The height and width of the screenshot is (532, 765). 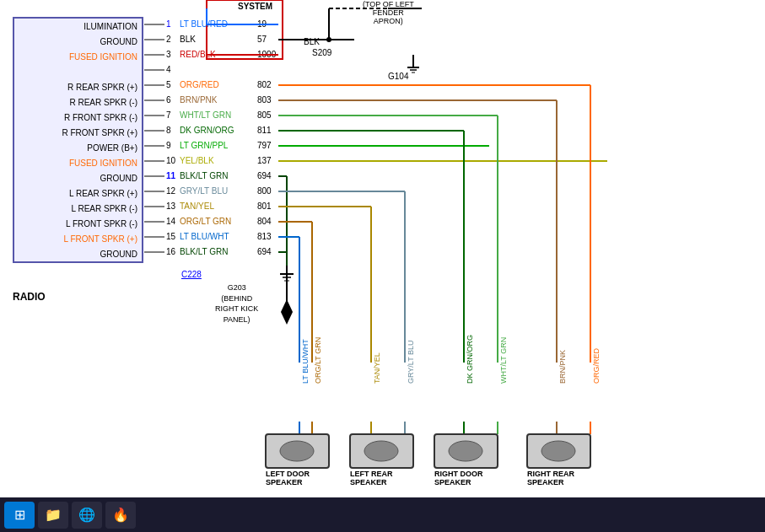 What do you see at coordinates (171, 175) in the screenshot?
I see `svg-text: 11` at bounding box center [171, 175].